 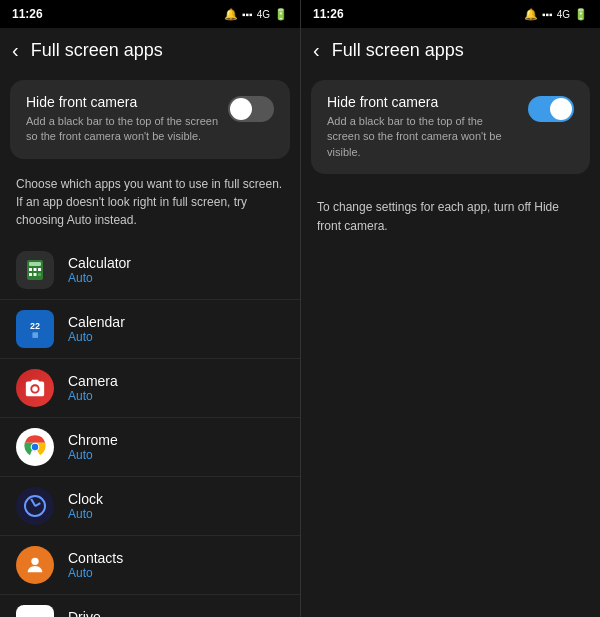 I want to click on hide-camera-toggle-left, so click(x=251, y=109).